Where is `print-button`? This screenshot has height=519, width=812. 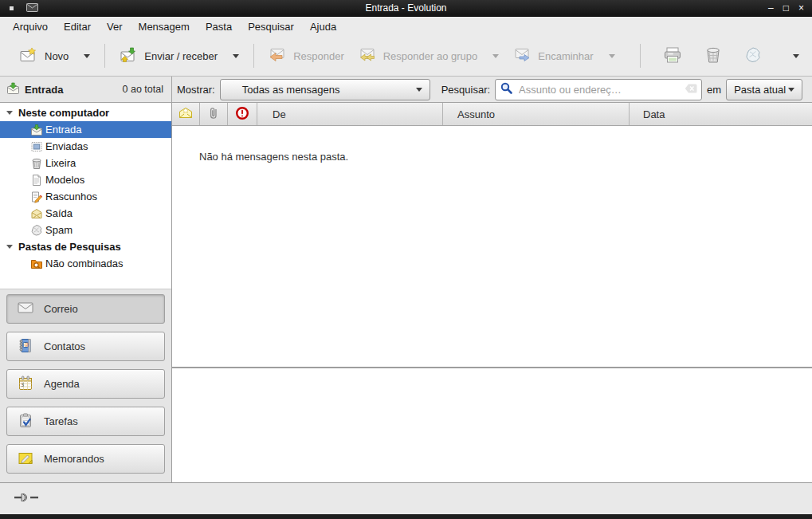 print-button is located at coordinates (673, 56).